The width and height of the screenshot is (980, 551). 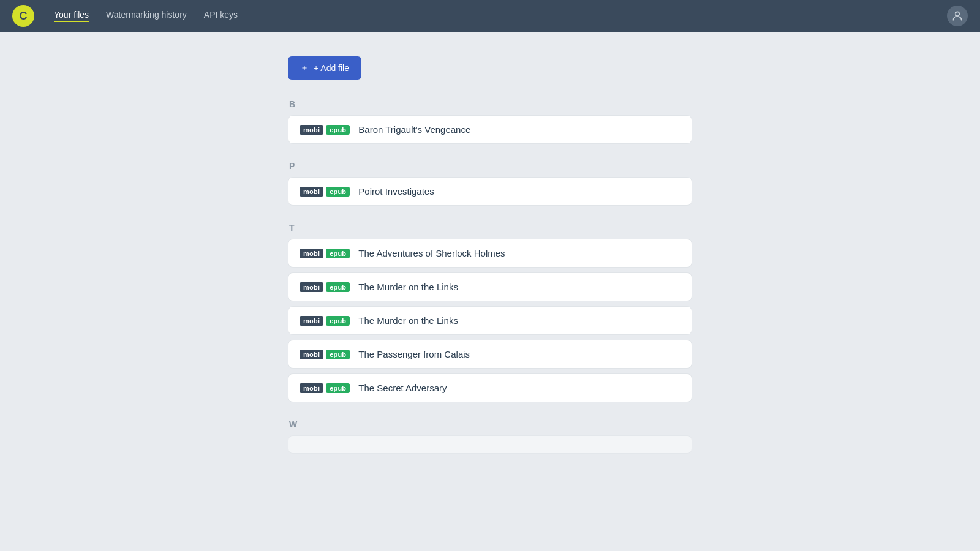 What do you see at coordinates (490, 121) in the screenshot?
I see `section-b: B mobi epub Baron Trigault's Vengeance` at bounding box center [490, 121].